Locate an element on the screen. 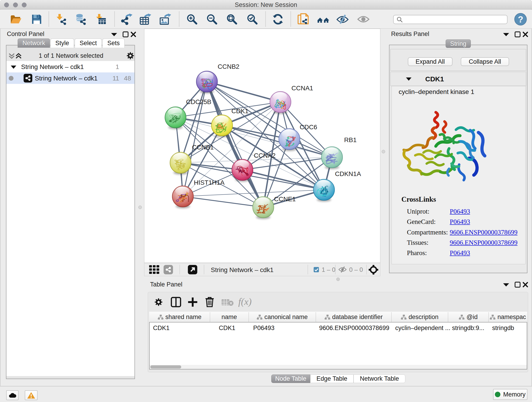 The image size is (532, 402). svg-text: CDC6 is located at coordinates (308, 127).